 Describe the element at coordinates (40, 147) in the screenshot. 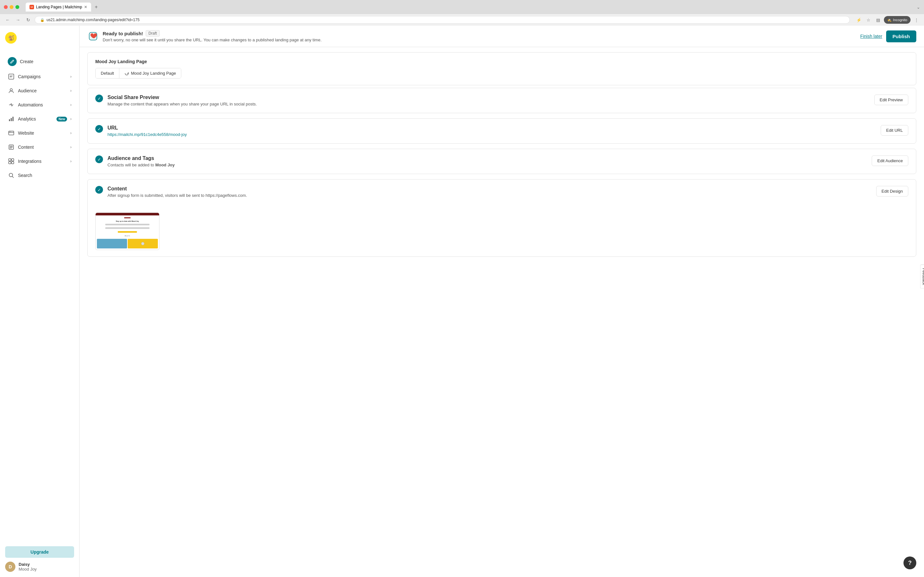

I see `sidebar-item-content: Content ›` at that location.